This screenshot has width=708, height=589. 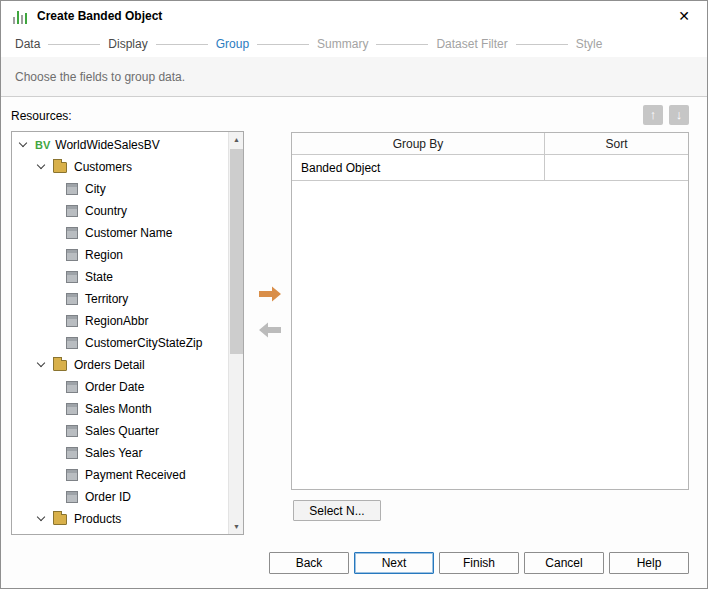 What do you see at coordinates (120, 277) in the screenshot?
I see `tree-item: State` at bounding box center [120, 277].